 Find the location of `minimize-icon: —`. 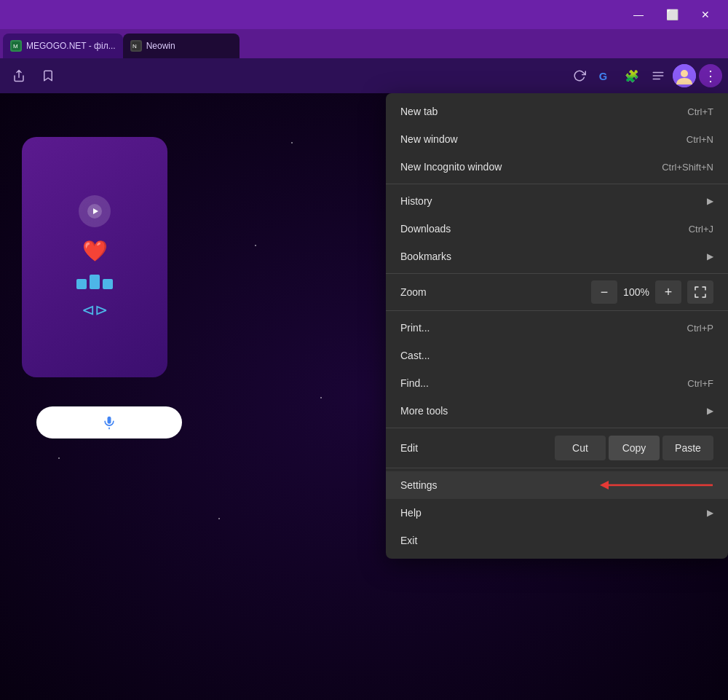

minimize-icon: — is located at coordinates (638, 15).